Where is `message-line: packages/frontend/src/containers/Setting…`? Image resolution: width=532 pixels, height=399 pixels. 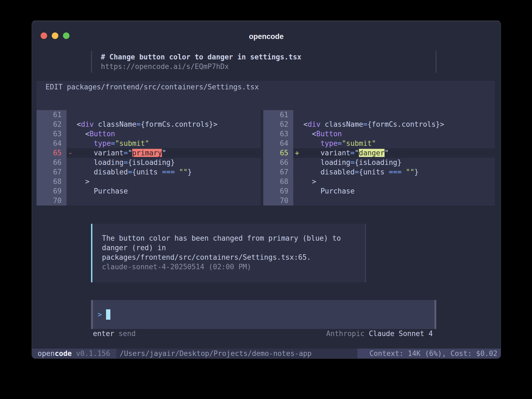
message-line: packages/frontend/src/containers/Setting… is located at coordinates (233, 257).